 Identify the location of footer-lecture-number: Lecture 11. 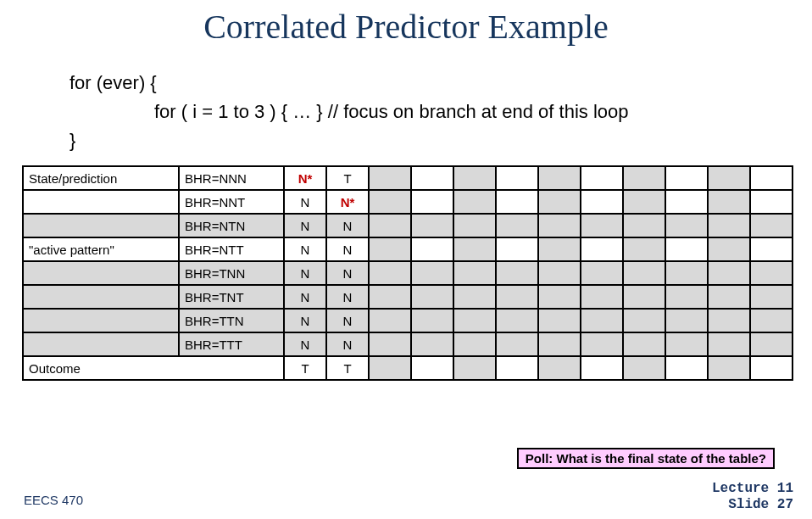
(753, 488).